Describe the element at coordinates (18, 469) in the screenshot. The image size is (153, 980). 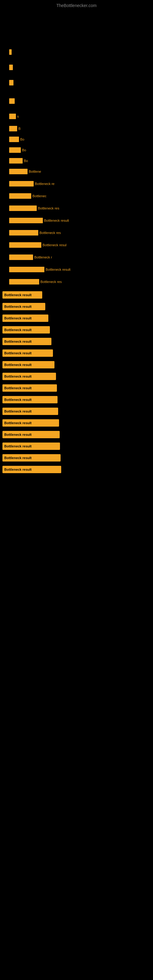
I see `result-label-15: Bottleneck result` at that location.